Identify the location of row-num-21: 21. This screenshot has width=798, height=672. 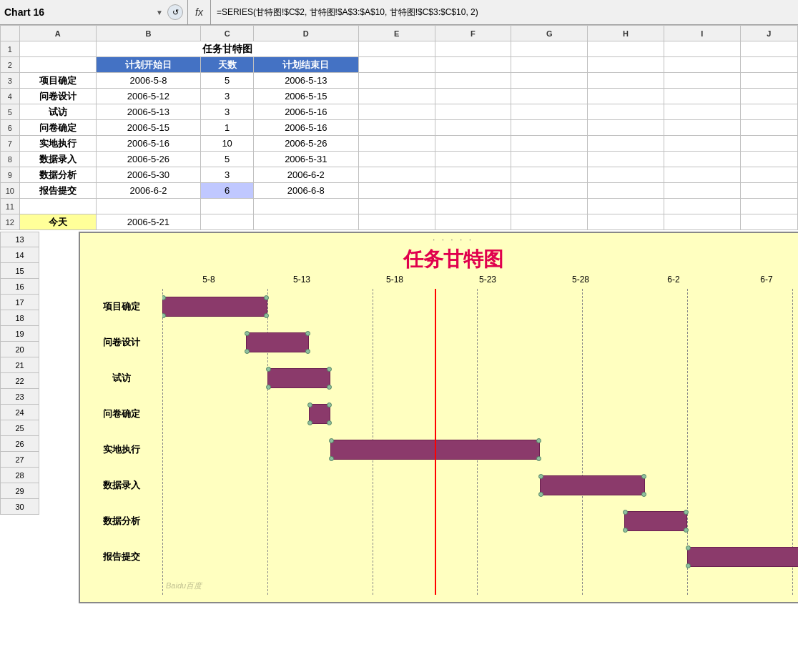
(20, 365).